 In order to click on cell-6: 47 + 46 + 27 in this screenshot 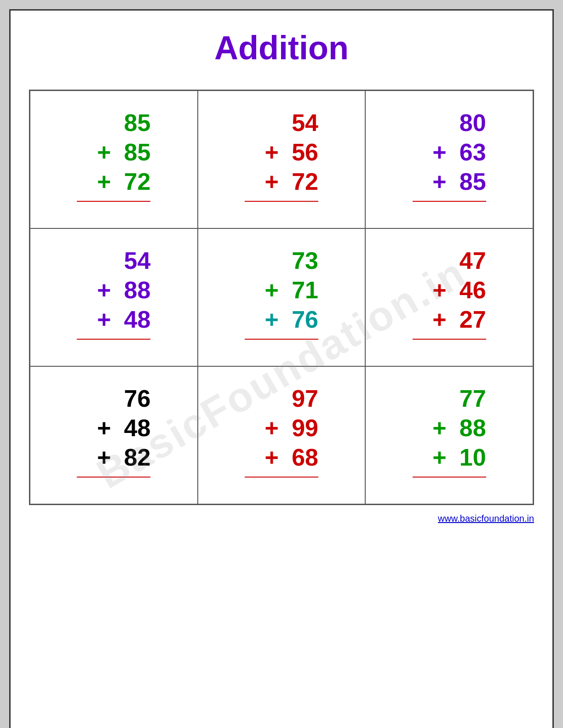, I will do `click(449, 297)`.